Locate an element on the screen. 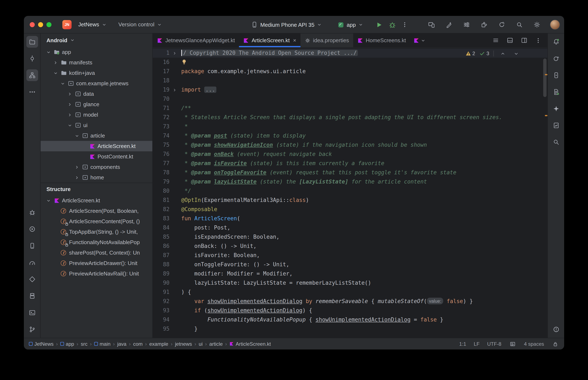 Image resolution: width=588 pixels, height=380 pixels. line-separator: LF is located at coordinates (477, 344).